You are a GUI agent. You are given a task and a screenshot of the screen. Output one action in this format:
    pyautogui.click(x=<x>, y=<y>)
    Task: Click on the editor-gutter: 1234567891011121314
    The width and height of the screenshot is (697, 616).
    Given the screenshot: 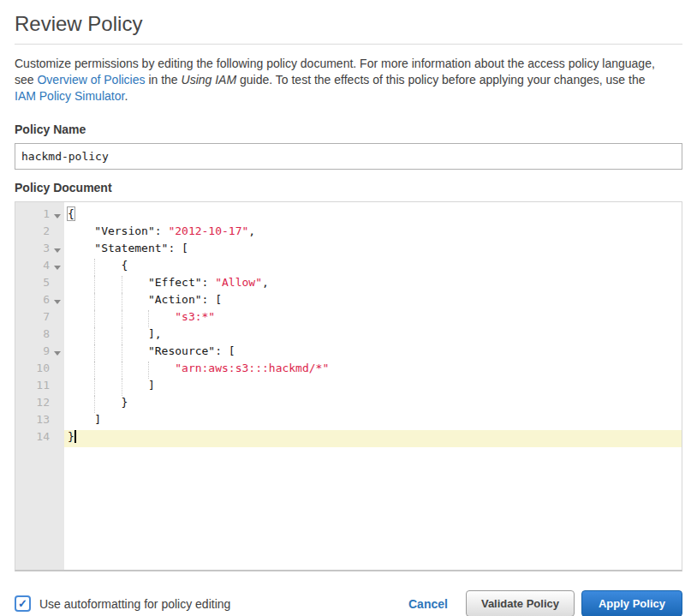 What is the action you would take?
    pyautogui.click(x=39, y=386)
    